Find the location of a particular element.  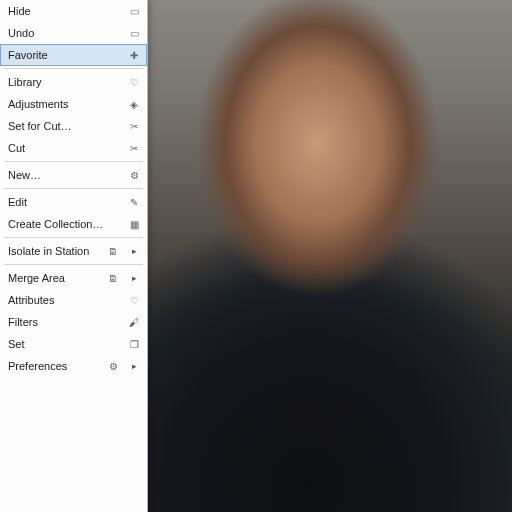

menu-item-hide: Hide▭ is located at coordinates (74, 11).